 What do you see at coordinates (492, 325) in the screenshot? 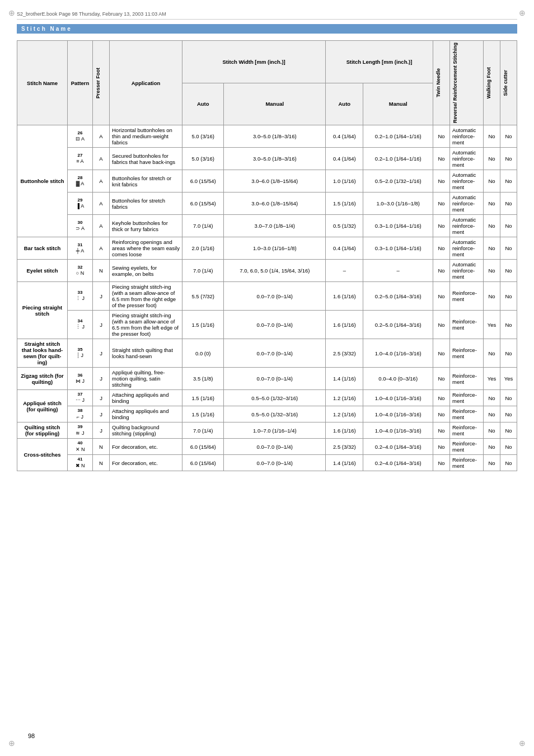
I see `walking-foot-cell: Yes` at bounding box center [492, 325].